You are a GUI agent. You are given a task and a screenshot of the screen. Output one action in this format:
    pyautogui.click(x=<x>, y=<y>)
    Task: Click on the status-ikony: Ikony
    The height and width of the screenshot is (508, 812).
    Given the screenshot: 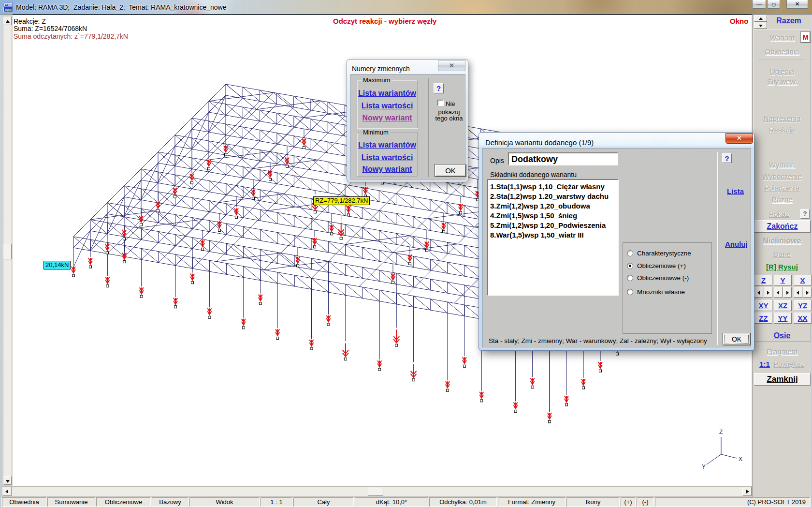 What is the action you would take?
    pyautogui.click(x=593, y=502)
    